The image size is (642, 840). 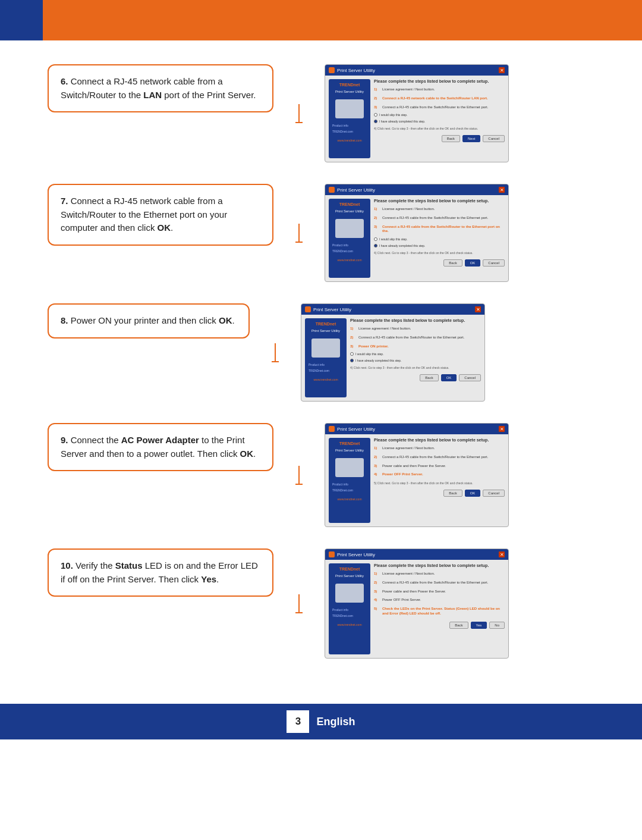 I want to click on sc-cancel-9: Cancel, so click(x=493, y=493).